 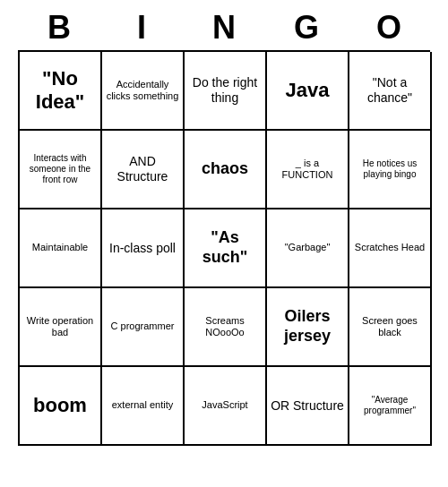 I want to click on bingo-cell-21: external entity, so click(x=143, y=406).